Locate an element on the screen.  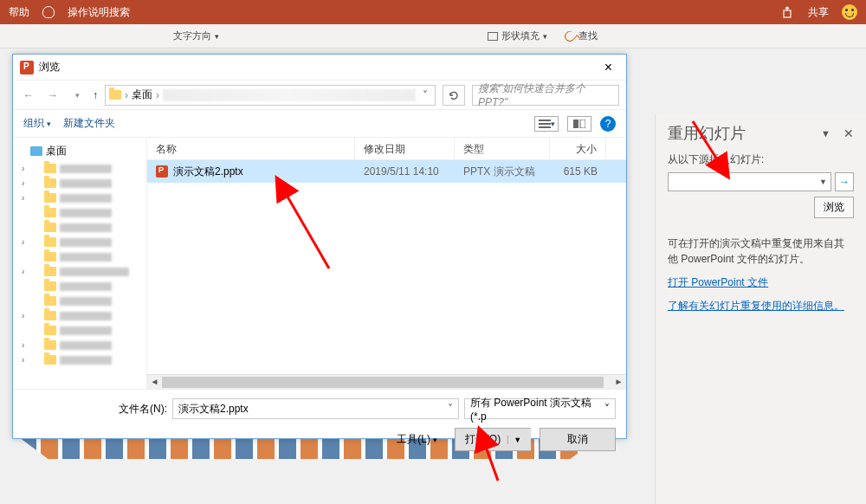
open-button: 打开(O)▼ is located at coordinates (493, 440).